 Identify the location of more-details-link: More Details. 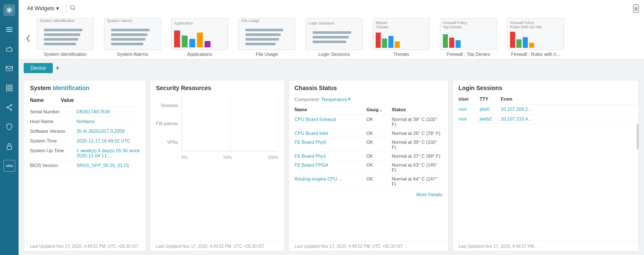
(368, 195).